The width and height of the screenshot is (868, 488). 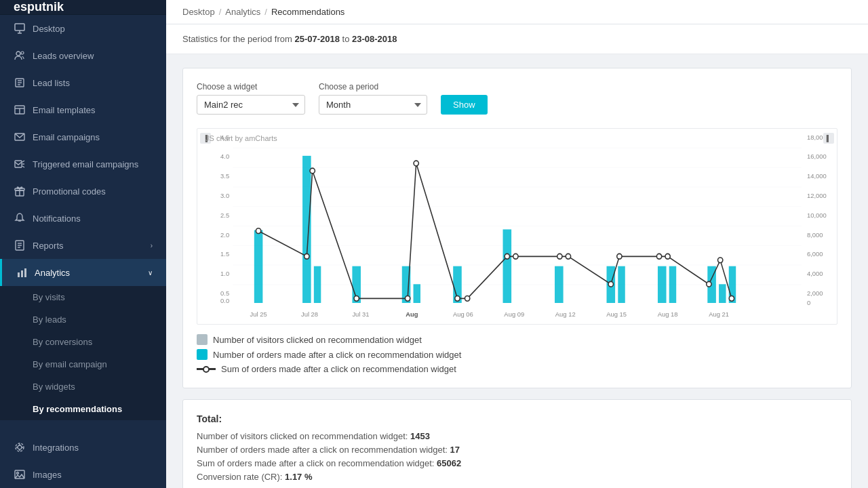 What do you see at coordinates (83, 164) in the screenshot?
I see `sidebar-item-triggered-email-campaigns: Triggered email campaigns` at bounding box center [83, 164].